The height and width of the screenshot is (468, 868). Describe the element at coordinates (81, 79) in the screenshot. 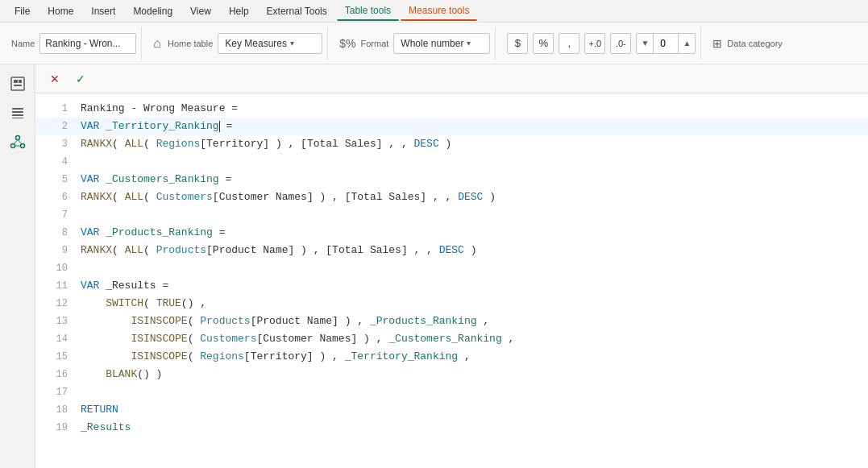

I see `confirm-edit-button: ✓` at that location.